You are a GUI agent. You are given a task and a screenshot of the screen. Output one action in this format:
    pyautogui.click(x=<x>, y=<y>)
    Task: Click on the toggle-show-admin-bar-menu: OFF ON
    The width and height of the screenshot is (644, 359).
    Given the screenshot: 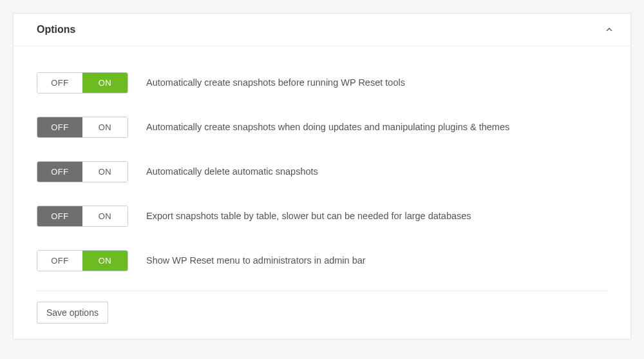 What is the action you would take?
    pyautogui.click(x=82, y=260)
    